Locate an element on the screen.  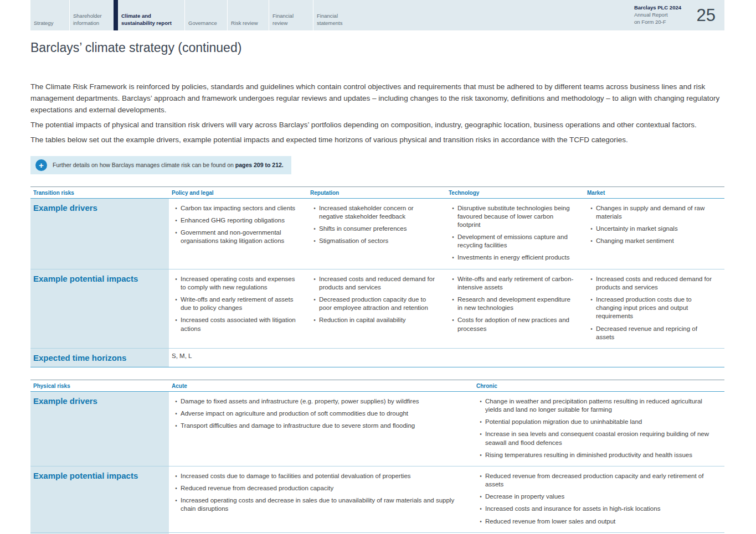
brand-title: Barclays PLC 2024 is located at coordinates (658, 8).